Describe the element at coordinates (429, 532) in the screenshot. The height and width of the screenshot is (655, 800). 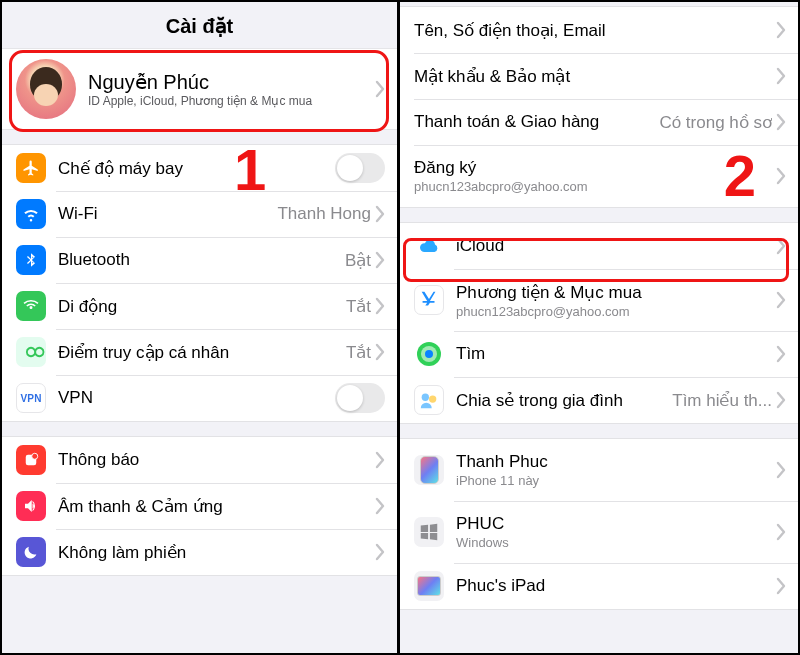
I see `windows-icon` at that location.